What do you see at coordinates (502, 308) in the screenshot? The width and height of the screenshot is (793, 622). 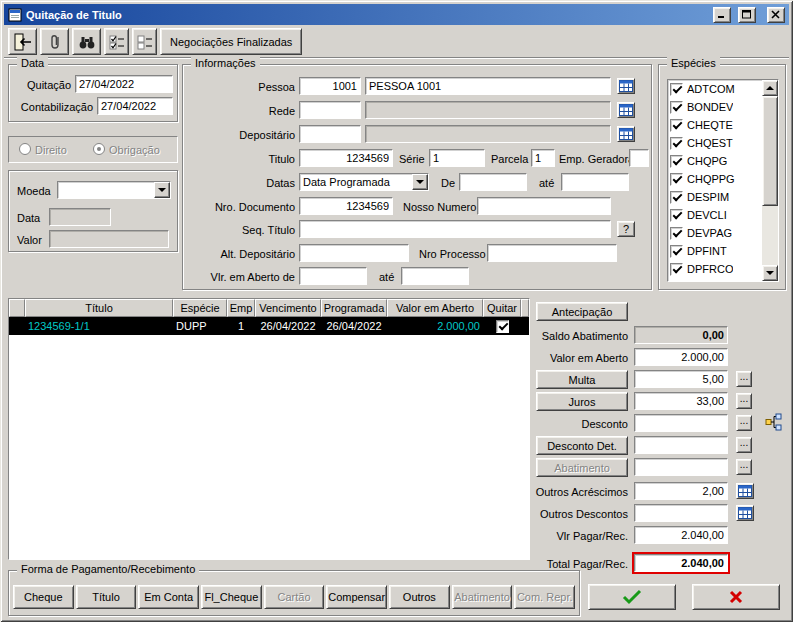 I see `grid-header-quitar: Quitar` at bounding box center [502, 308].